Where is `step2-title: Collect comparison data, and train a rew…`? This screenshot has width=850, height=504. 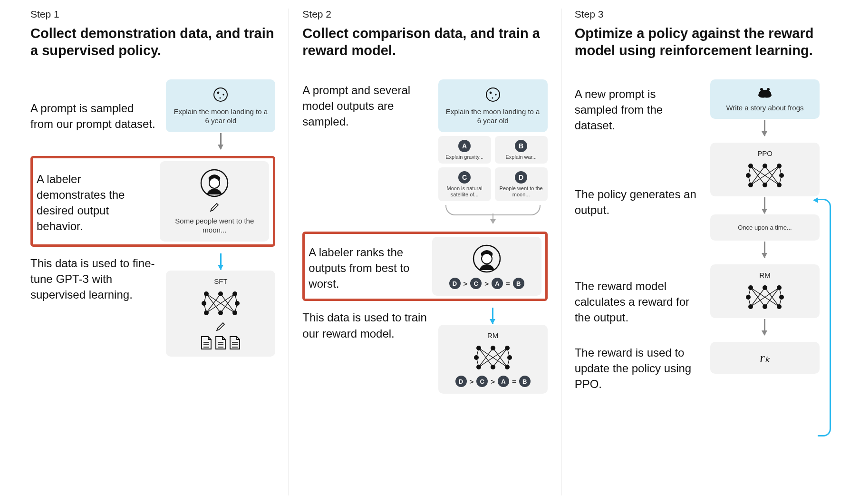
step2-title: Collect comparison data, and train a rew… is located at coordinates (425, 42).